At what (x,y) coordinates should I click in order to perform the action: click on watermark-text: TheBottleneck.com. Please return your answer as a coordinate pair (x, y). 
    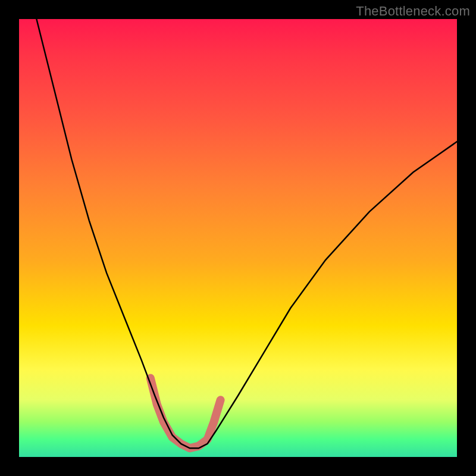
    Looking at the image, I should click on (413, 11).